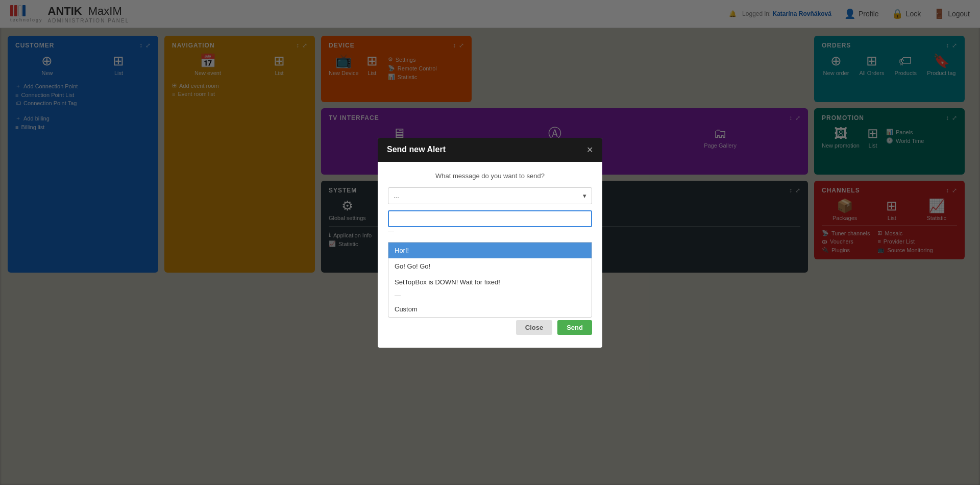 This screenshot has height=485, width=980. Describe the element at coordinates (490, 150) in the screenshot. I see `modal-header: Send new Alert ✕` at that location.